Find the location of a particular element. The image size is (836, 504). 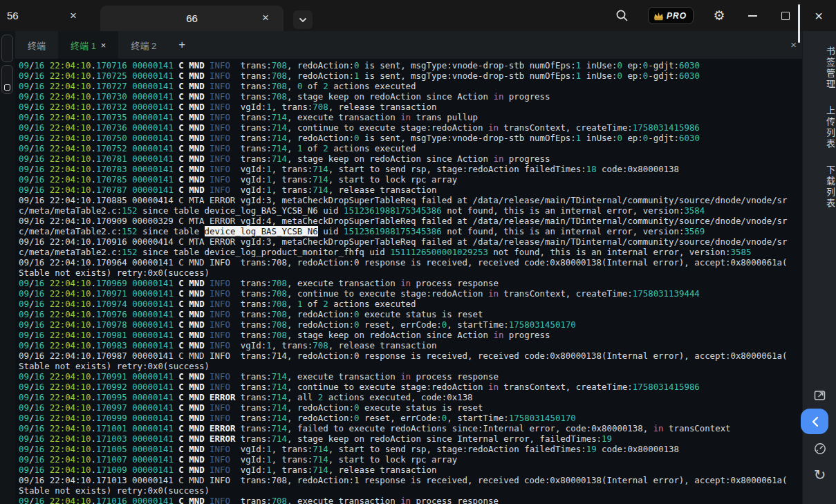

scrollbar-thumb is located at coordinates (799, 24).